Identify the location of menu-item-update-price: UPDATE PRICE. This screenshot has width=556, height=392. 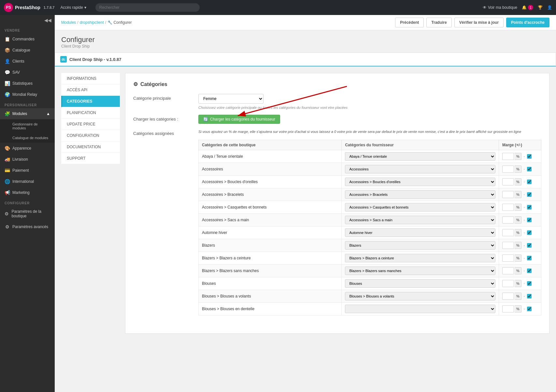
(91, 124).